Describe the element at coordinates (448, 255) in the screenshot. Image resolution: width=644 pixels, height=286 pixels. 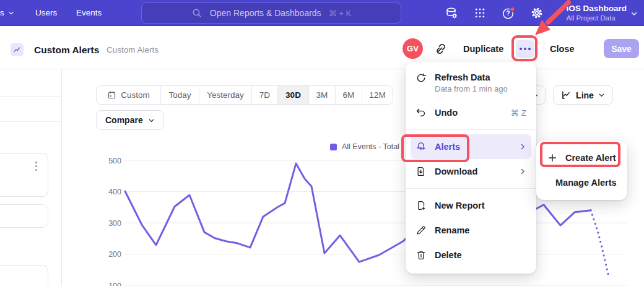
I see `menu-label: Delete` at that location.